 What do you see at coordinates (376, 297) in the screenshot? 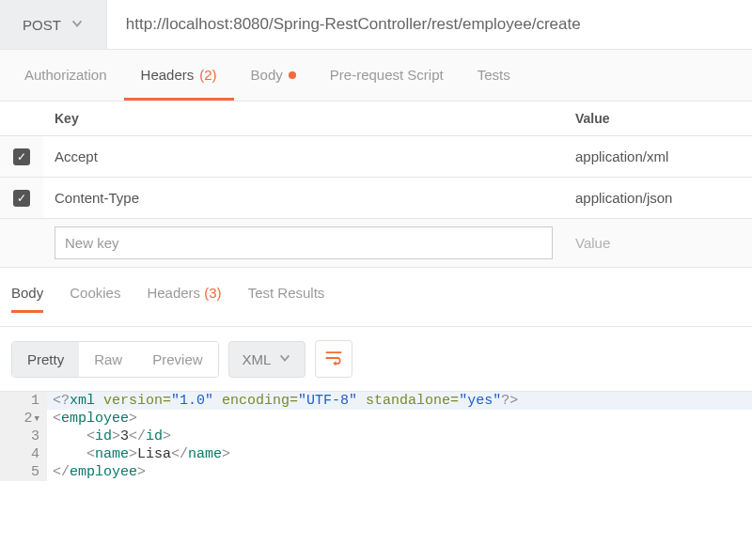
I see `response-tabs: Body Cookies Headers (3) Test Results` at bounding box center [376, 297].